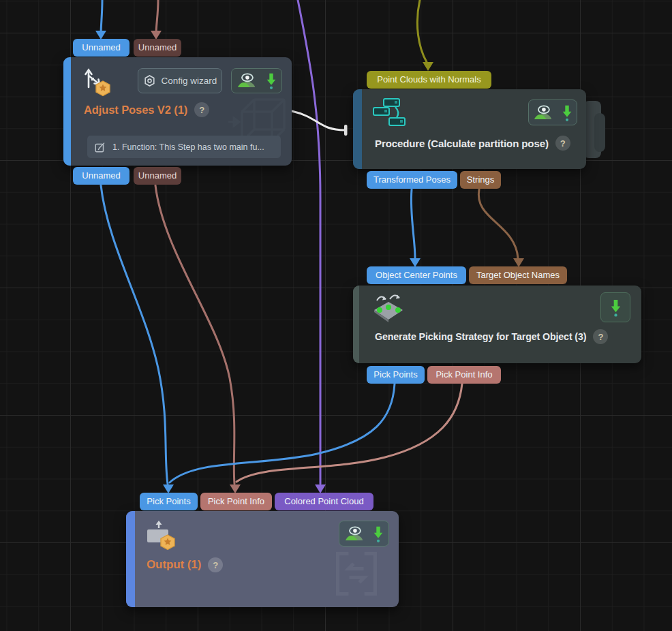 The width and height of the screenshot is (672, 631). Describe the element at coordinates (150, 80) in the screenshot. I see `hexagon-gear-icon` at that location.